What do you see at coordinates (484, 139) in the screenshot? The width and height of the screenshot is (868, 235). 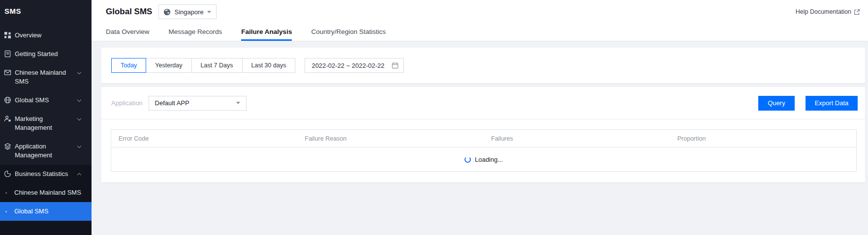 I see `table-header-row: Error Code Failure Reason Failures Propo…` at bounding box center [484, 139].